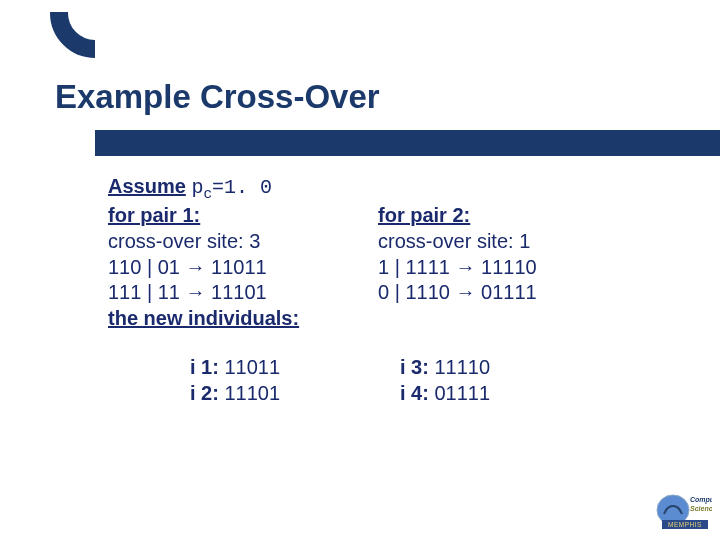 The image size is (720, 540). Describe the element at coordinates (243, 242) in the screenshot. I see `pair-1-site: cross-over site: 3` at that location.